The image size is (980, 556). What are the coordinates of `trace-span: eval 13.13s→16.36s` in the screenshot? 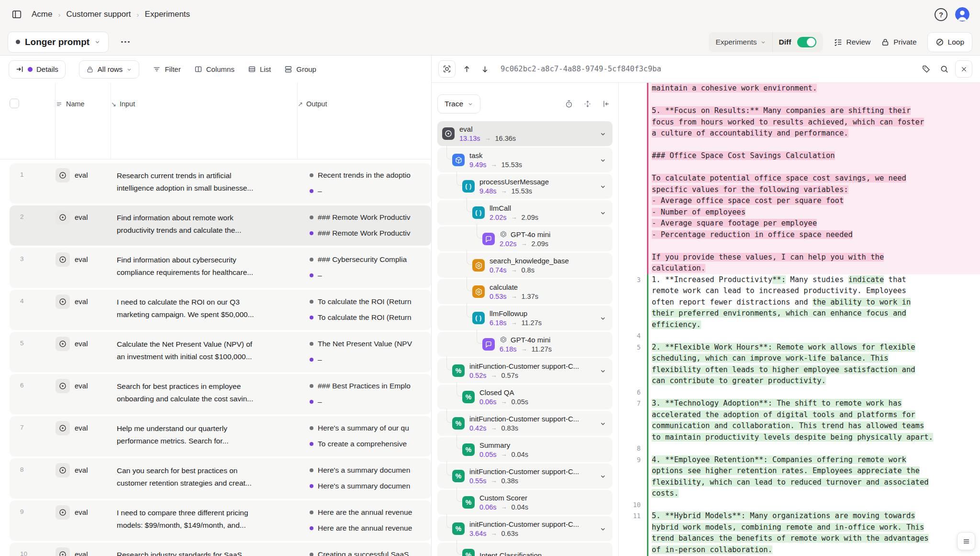 It's located at (525, 134).